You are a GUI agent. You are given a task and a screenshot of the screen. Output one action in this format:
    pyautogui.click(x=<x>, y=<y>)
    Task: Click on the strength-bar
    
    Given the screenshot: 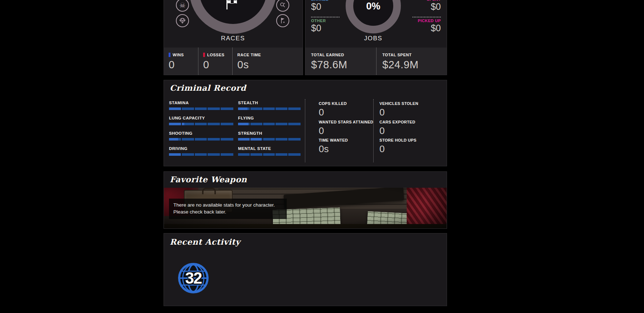 What is the action you would take?
    pyautogui.click(x=269, y=139)
    